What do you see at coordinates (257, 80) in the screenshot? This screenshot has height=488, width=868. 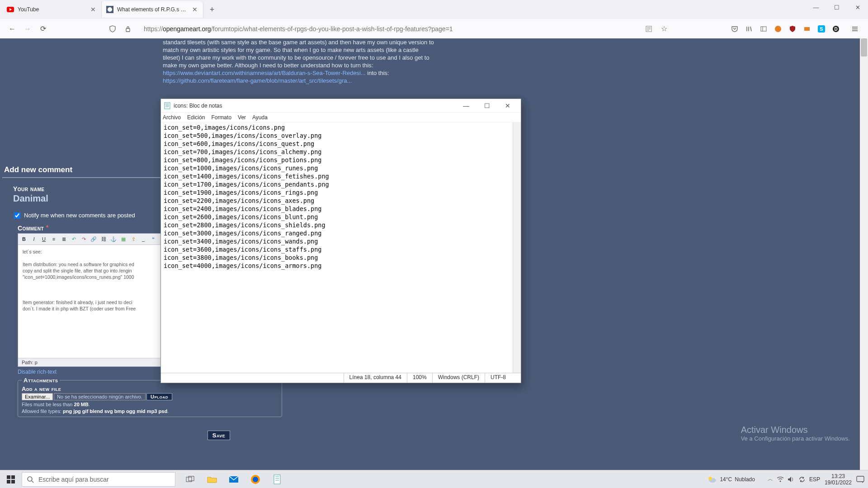 I see `link-github: https://github.com/flareteam/flare-game/…` at bounding box center [257, 80].